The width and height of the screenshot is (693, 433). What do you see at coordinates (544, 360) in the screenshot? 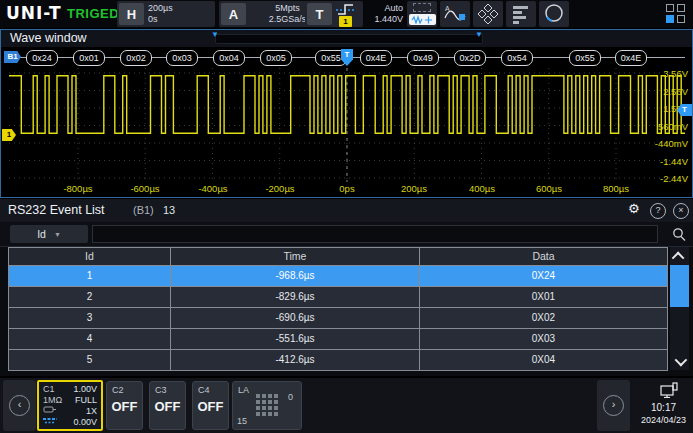
I see `event-table-cell: 0X04` at bounding box center [544, 360].